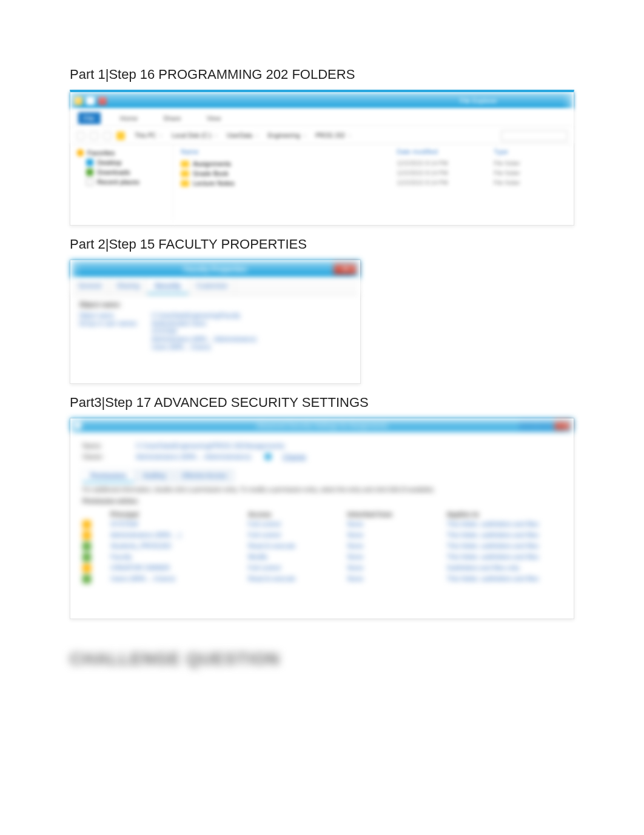 The image size is (644, 835). Describe the element at coordinates (534, 136) in the screenshot. I see `search-input` at that location.